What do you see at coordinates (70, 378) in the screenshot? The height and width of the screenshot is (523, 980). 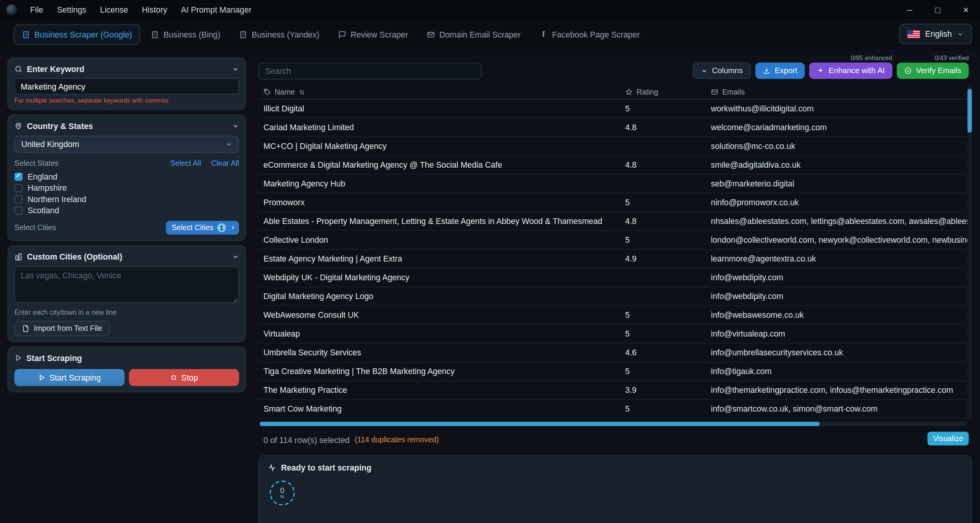 I see `start-scraping-button: Start Scraping` at bounding box center [70, 378].